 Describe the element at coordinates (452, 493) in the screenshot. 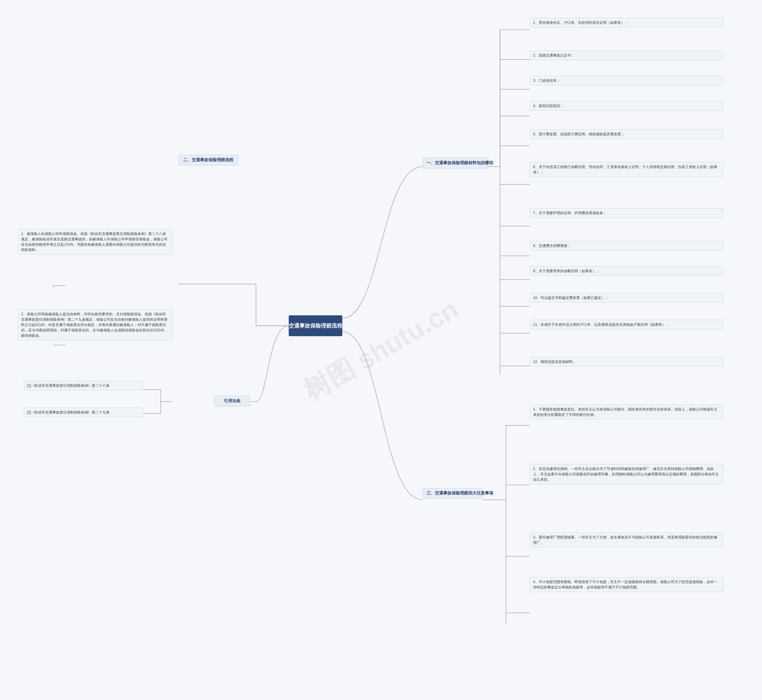

I see `right-branch-notes: 三、交通事故保险理赔四大注意事项` at that location.